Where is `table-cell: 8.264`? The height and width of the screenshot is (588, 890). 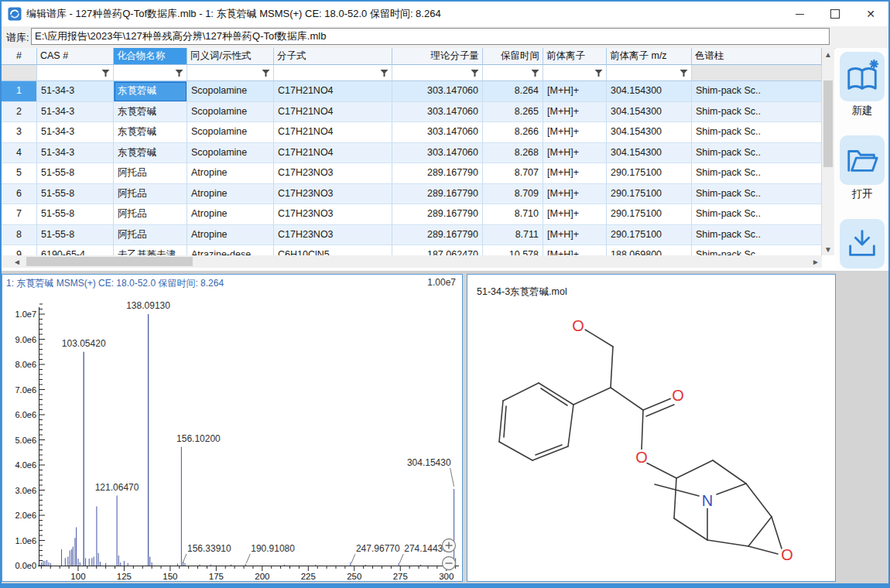 table-cell: 8.264 is located at coordinates (513, 91).